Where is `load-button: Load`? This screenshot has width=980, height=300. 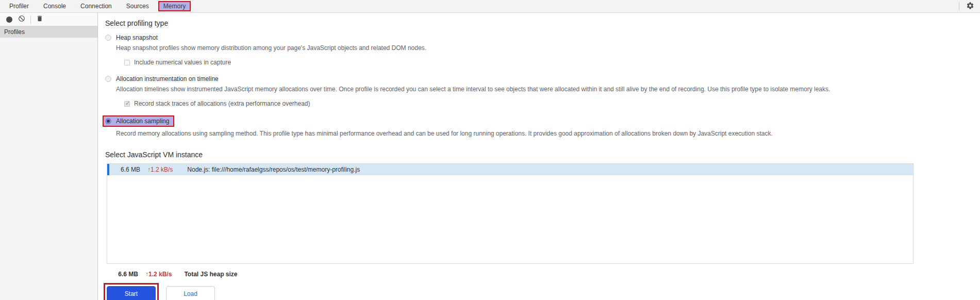
load-button: Load is located at coordinates (191, 293).